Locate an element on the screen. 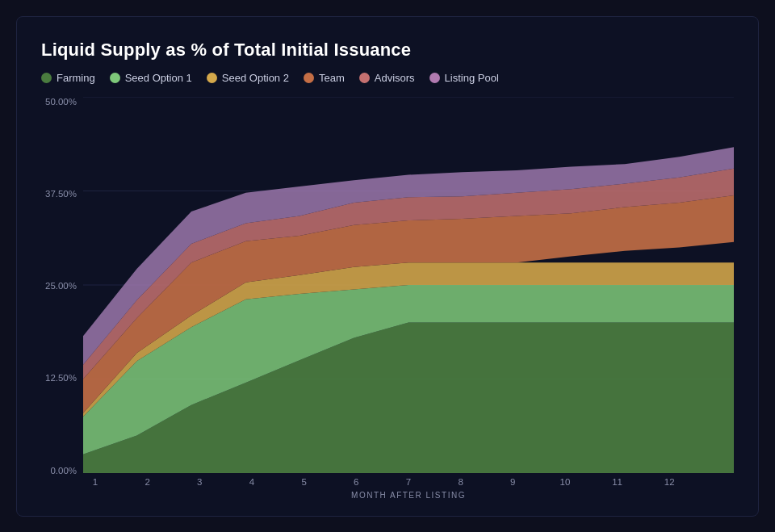 Image resolution: width=775 pixels, height=532 pixels. legend-item: Seed Option 2 is located at coordinates (248, 77).